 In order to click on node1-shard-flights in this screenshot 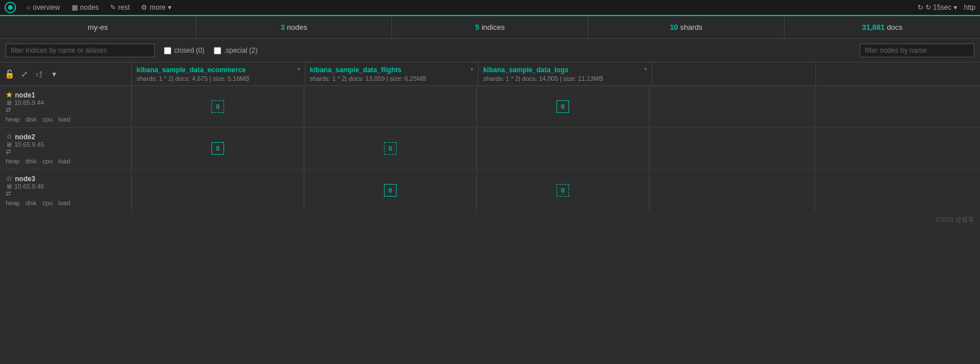, I will do `click(391, 107)`.